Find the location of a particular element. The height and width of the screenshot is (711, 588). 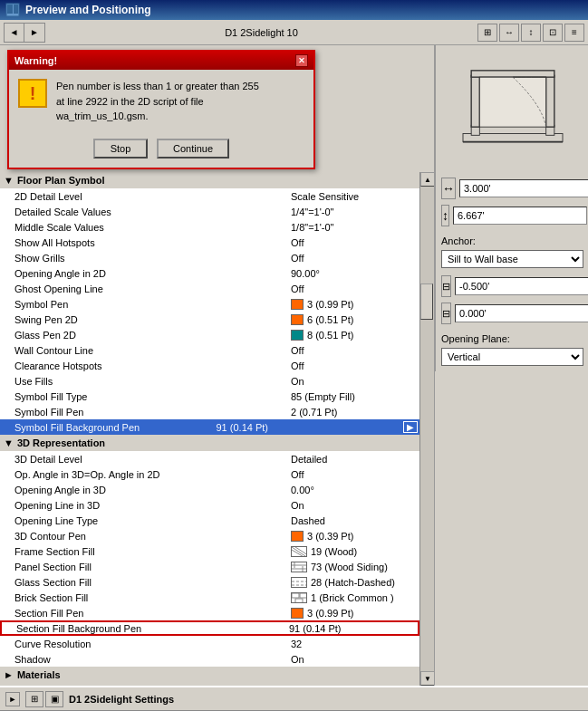

anchor-select: Sill to Wall base is located at coordinates (513, 259).